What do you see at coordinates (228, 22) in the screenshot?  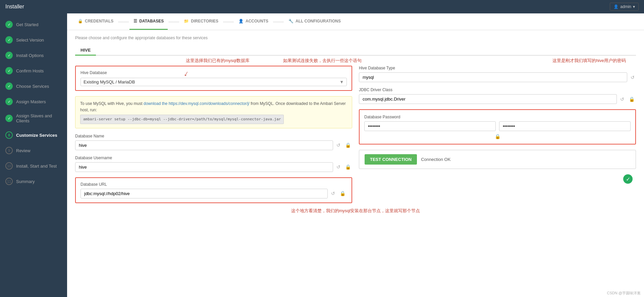 I see `tab-sep-3: ——` at bounding box center [228, 22].